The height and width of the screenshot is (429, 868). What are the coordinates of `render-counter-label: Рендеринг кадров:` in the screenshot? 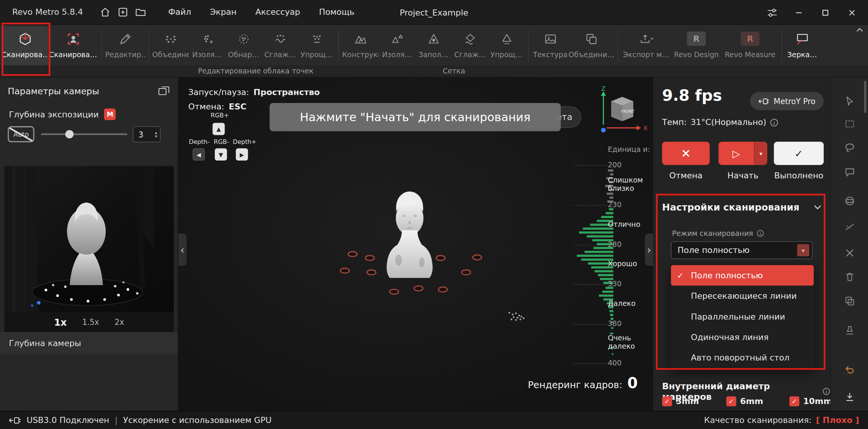 It's located at (575, 385).